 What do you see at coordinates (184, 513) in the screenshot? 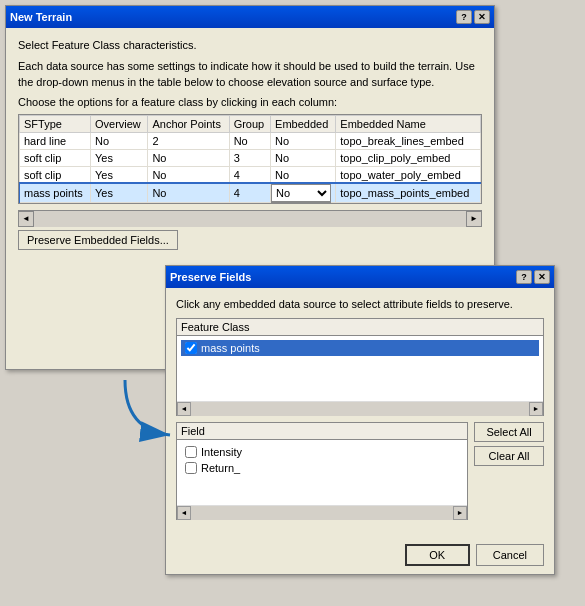
I see `field-scroll-left: ◄` at bounding box center [184, 513].